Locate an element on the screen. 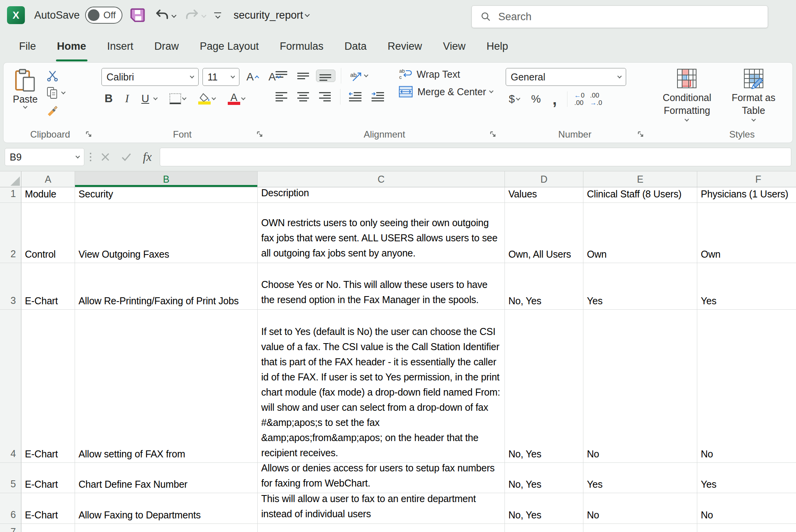 Image resolution: width=796 pixels, height=532 pixels. fill-color-button is located at coordinates (207, 99).